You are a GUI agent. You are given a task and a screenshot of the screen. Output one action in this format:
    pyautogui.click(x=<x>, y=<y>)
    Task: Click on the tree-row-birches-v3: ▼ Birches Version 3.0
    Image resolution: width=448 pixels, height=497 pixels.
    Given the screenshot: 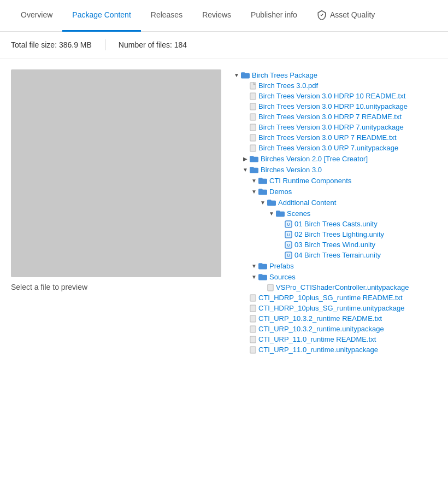 What is the action you would take?
    pyautogui.click(x=339, y=169)
    